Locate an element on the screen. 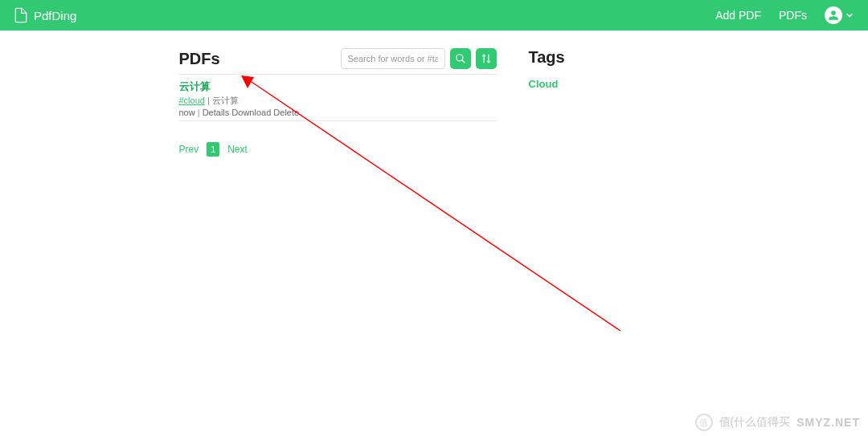 The height and width of the screenshot is (436, 868). search-icon is located at coordinates (461, 59).